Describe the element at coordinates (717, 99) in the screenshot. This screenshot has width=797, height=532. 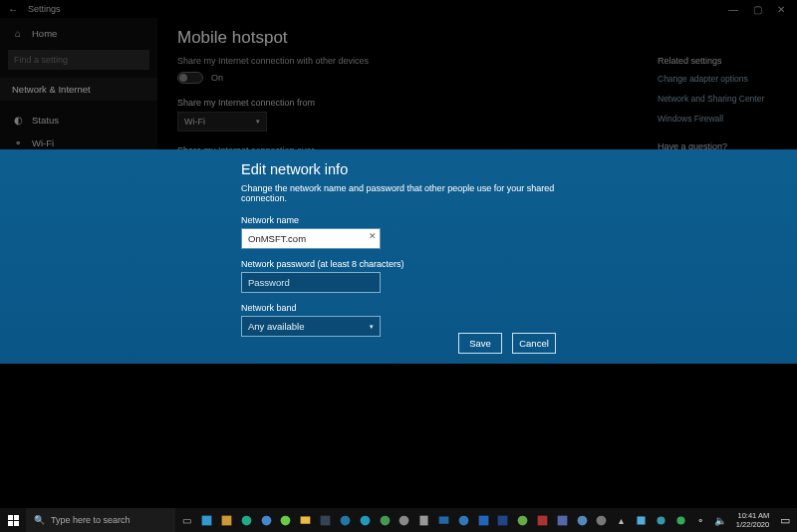
I see `link-network-sharing: Network and Sharing Center` at that location.